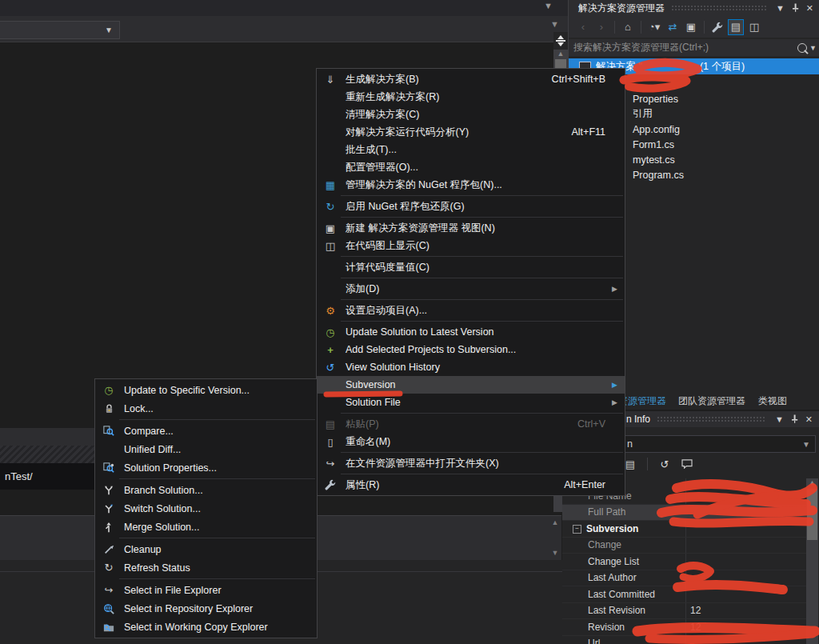 This screenshot has width=819, height=644. What do you see at coordinates (392, 98) in the screenshot?
I see `menu-item-label: 重新生成解决方案(R)` at bounding box center [392, 98].